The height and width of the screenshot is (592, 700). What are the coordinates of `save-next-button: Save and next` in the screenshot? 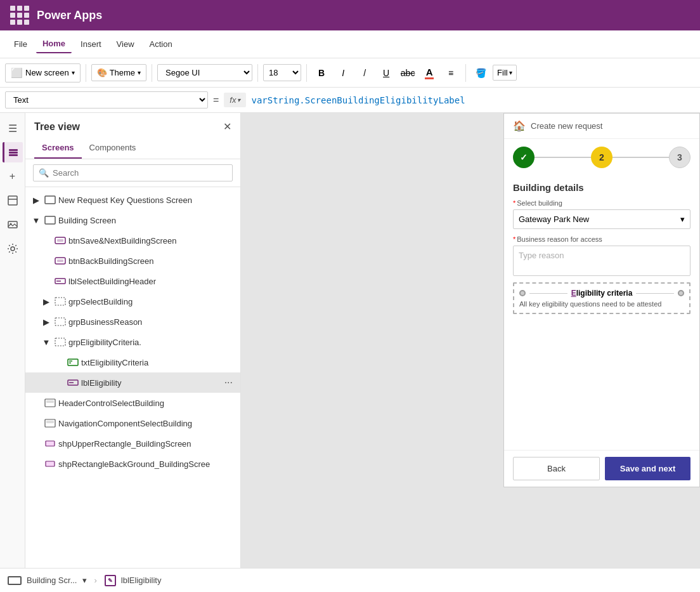 It's located at (648, 468).